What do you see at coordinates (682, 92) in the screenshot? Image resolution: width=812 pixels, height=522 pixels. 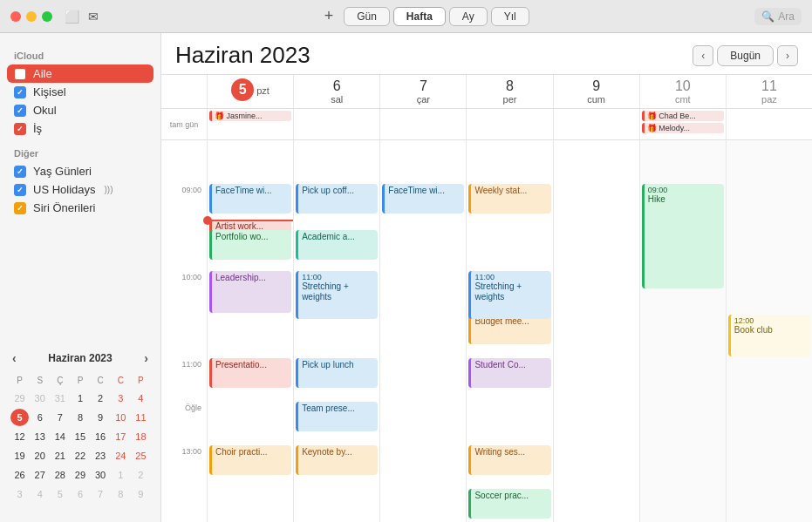 I see `day-header-sat: 10 cmt` at bounding box center [682, 92].